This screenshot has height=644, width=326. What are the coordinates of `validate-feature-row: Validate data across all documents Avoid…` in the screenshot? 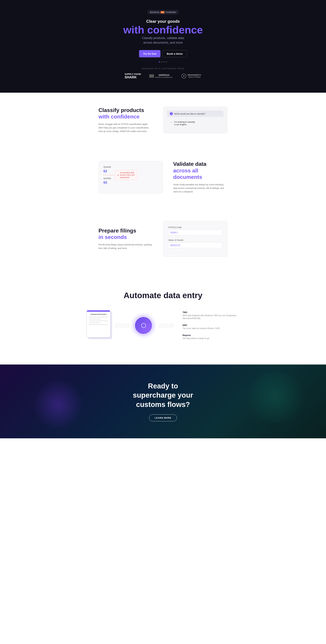 It's located at (163, 177).